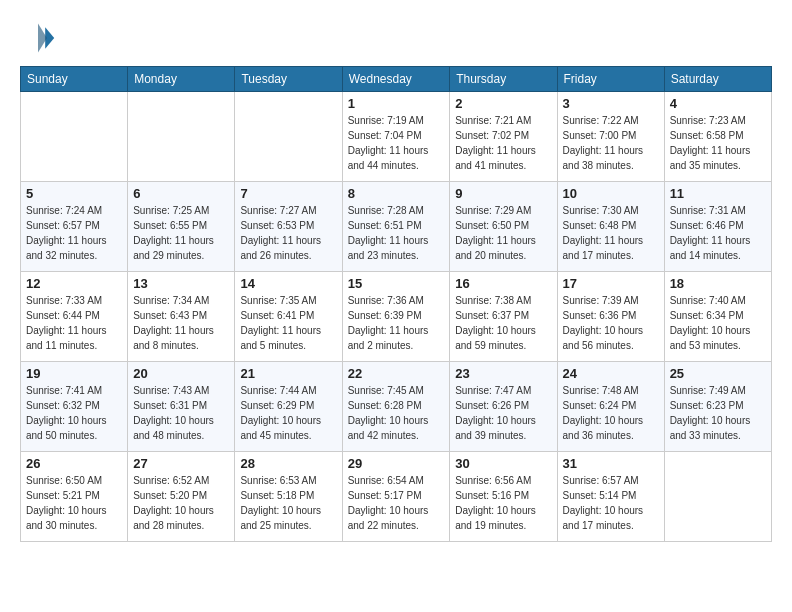 The width and height of the screenshot is (792, 612). I want to click on day-number: 18, so click(718, 284).